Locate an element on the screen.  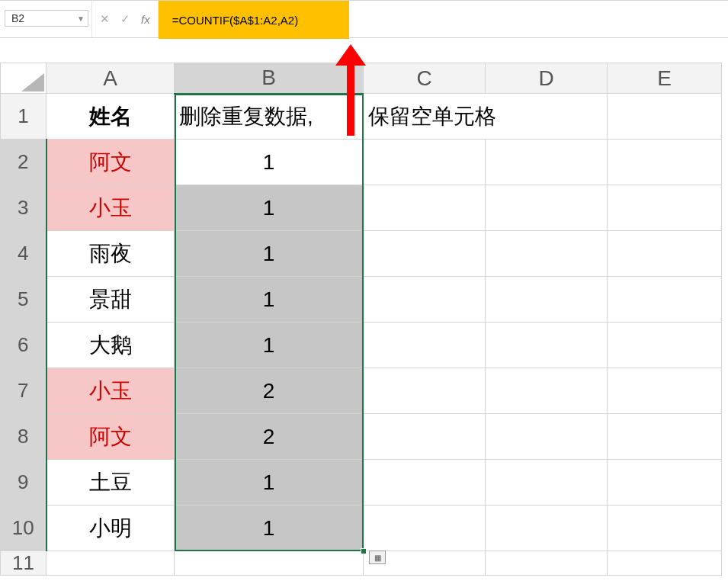
cell-A8: 阿文 is located at coordinates (111, 437).